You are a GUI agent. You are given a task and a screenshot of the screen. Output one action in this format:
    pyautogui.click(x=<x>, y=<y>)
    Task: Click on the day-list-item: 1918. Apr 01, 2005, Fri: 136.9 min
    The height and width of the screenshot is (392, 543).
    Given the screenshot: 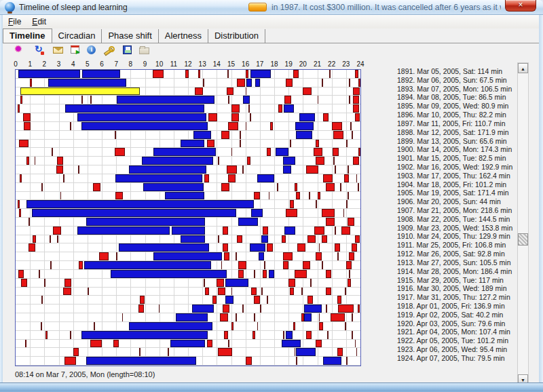 What is the action you would take?
    pyautogui.click(x=462, y=307)
    